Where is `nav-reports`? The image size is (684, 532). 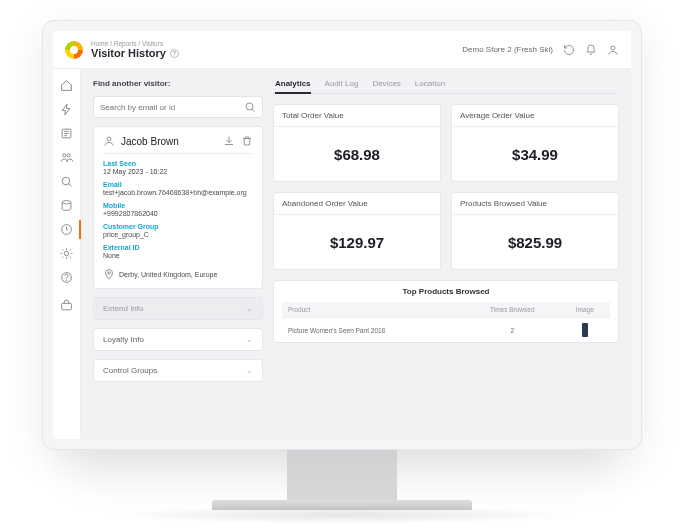
nav-reports is located at coordinates (66, 134).